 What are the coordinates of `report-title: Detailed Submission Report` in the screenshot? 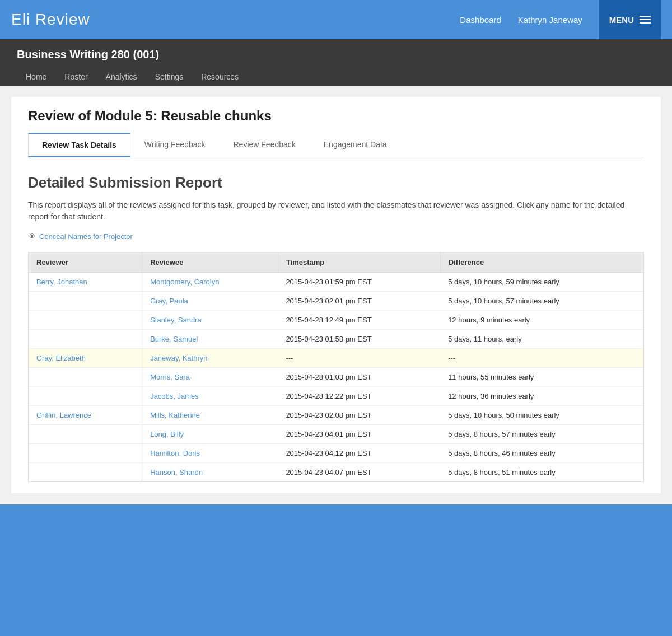 It's located at (336, 183).